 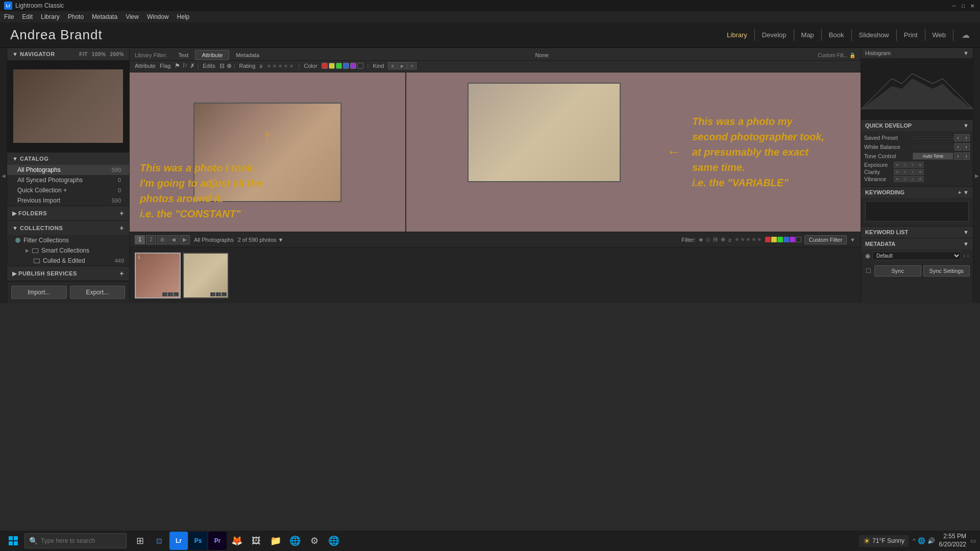 I want to click on taskbar-app-pr: Pr, so click(x=217, y=541).